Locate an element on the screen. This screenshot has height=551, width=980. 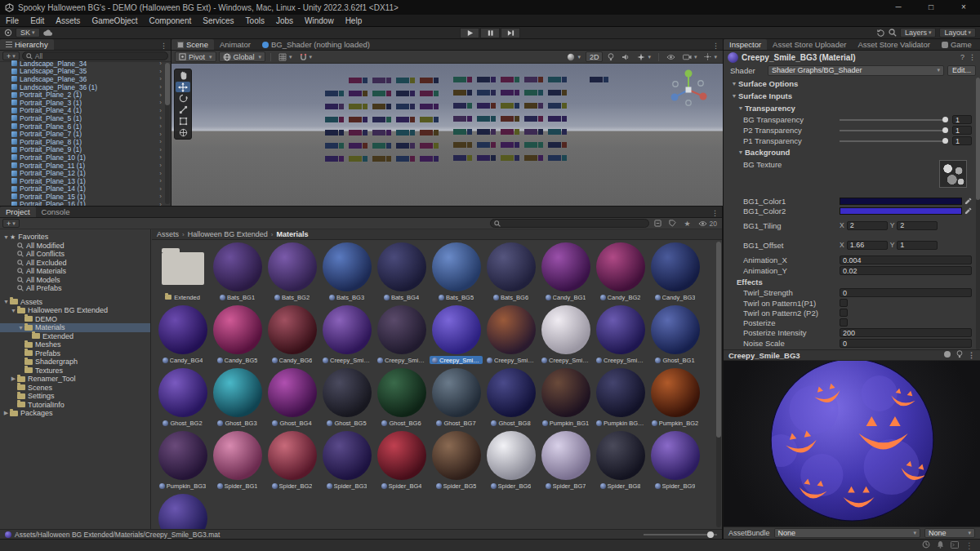
step-button is located at coordinates (510, 33).